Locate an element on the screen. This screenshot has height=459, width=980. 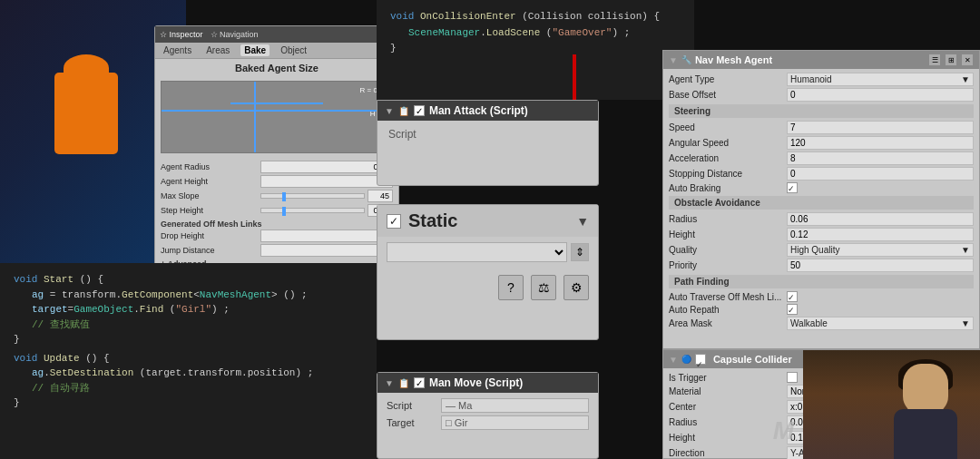
settings-icon-button: ⚙ is located at coordinates (576, 288).